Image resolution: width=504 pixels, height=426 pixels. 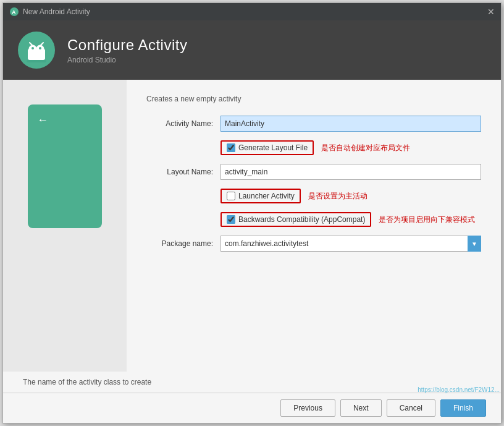 What do you see at coordinates (308, 408) in the screenshot?
I see `previous-button: Previous` at bounding box center [308, 408].